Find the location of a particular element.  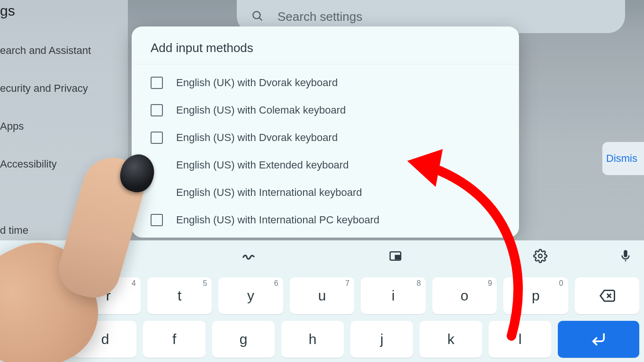

sidebar-item-date-time: d time is located at coordinates (14, 230).